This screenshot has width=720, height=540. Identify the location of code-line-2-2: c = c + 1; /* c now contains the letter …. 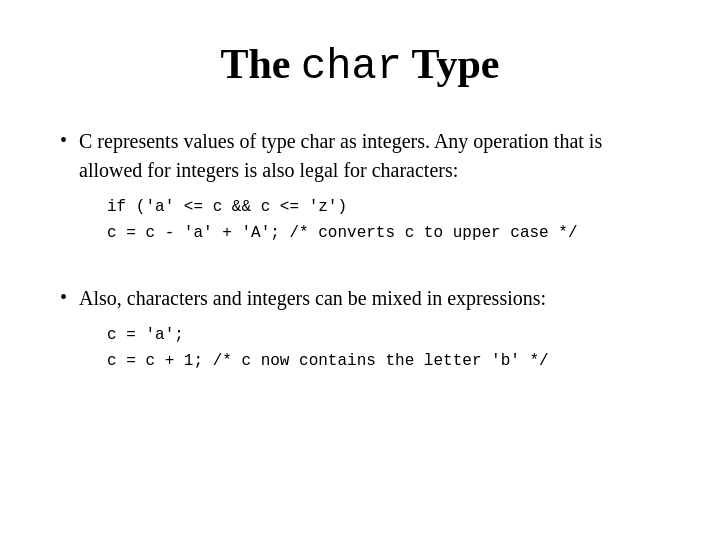
(328, 362).